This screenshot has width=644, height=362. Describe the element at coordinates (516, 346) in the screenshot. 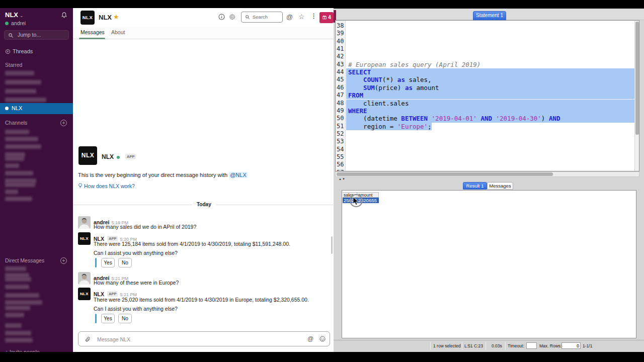

I see `timeout-label: Timeout:` at that location.